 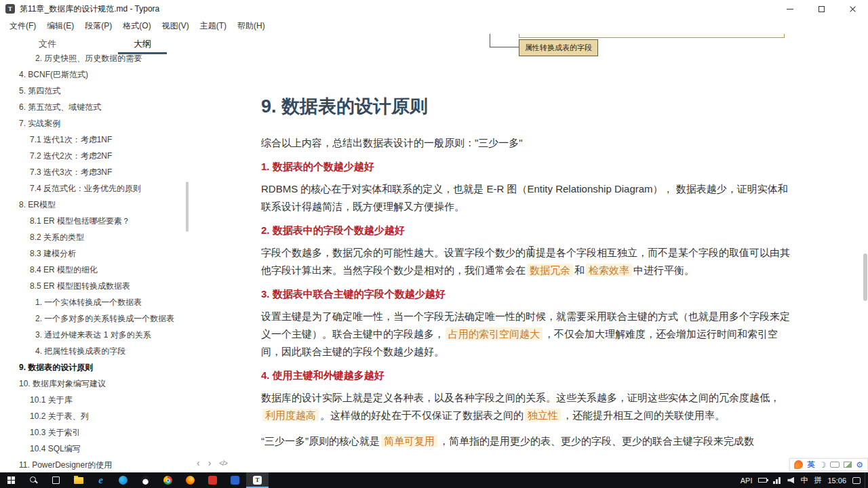 I want to click on tab-files: 文件, so click(x=47, y=44).